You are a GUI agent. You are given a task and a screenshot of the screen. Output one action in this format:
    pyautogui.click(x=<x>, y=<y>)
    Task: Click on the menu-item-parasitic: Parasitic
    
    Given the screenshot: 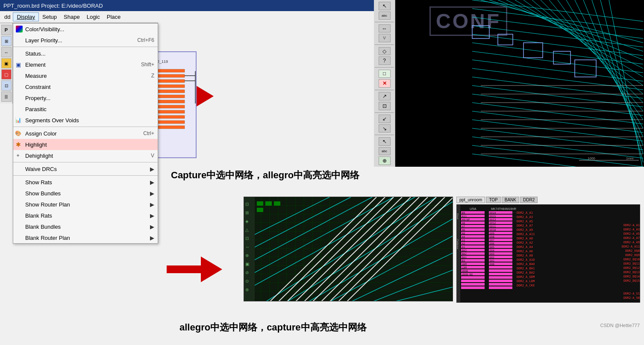 What is the action you would take?
    pyautogui.click(x=85, y=109)
    